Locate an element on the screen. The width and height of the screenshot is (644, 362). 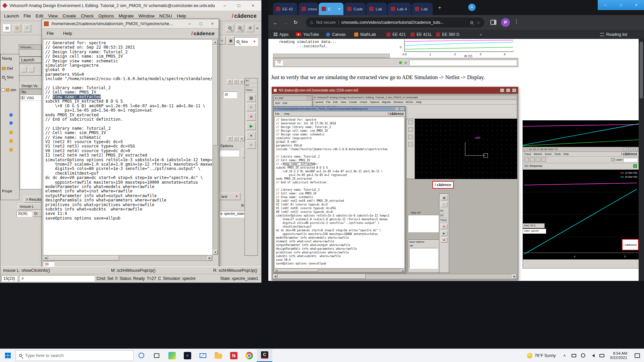
start-button is located at coordinates (8, 355).